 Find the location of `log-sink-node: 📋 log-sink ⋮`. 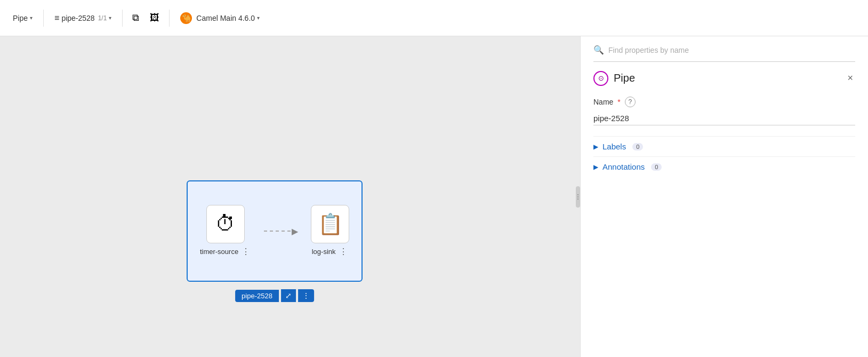

log-sink-node: 📋 log-sink ⋮ is located at coordinates (330, 232).